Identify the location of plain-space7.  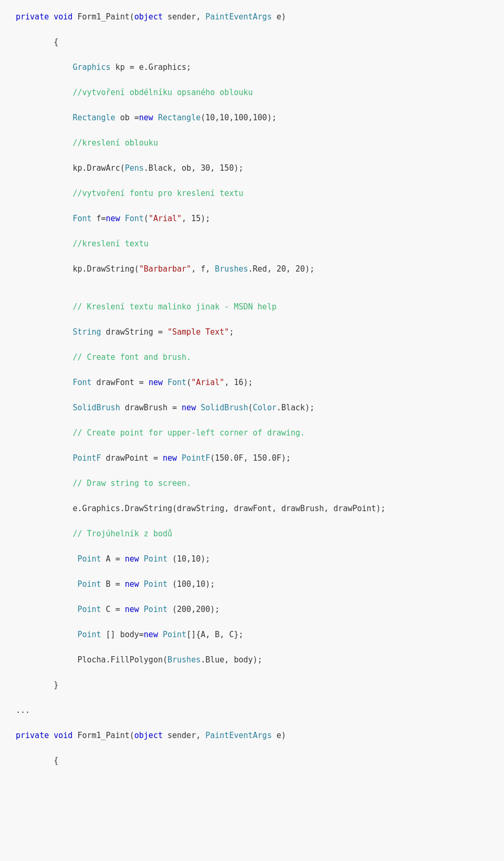
(142, 584).